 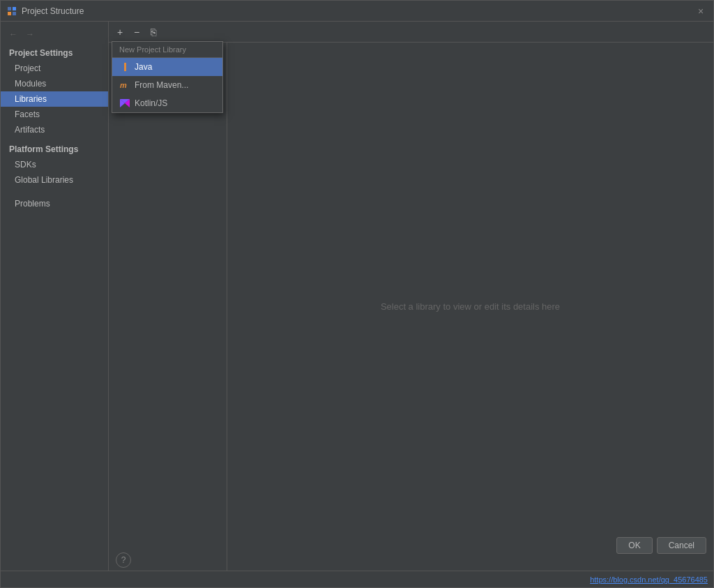 What do you see at coordinates (54, 204) in the screenshot?
I see `sidebar-item-problems: Problems` at bounding box center [54, 204].